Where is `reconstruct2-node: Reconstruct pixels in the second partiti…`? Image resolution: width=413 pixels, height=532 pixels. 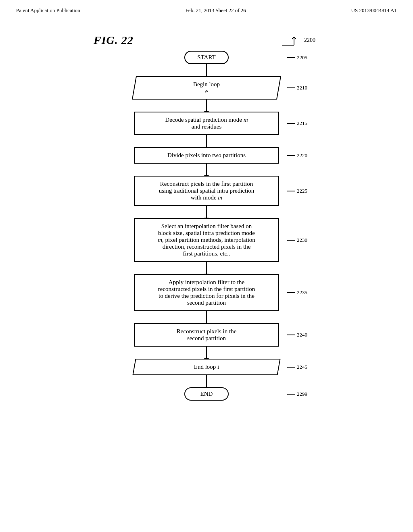 reconstruct2-node: Reconstruct pixels in the second partiti… is located at coordinates (206, 335).